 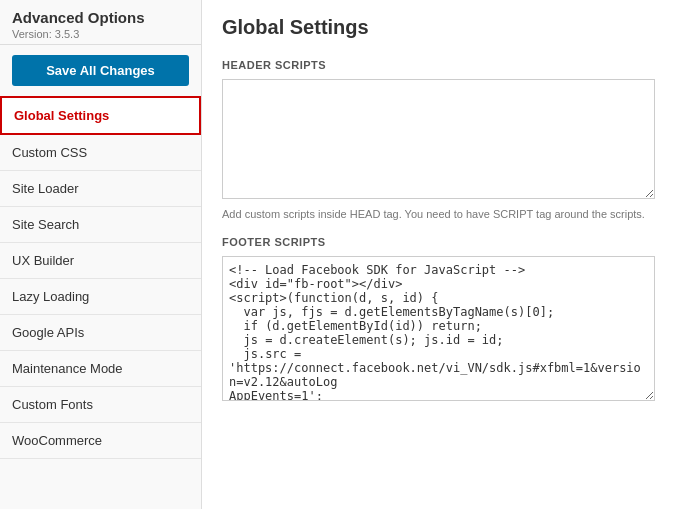 What do you see at coordinates (100, 333) in the screenshot?
I see `sidebar-item-google-apis: Google APIs` at bounding box center [100, 333].